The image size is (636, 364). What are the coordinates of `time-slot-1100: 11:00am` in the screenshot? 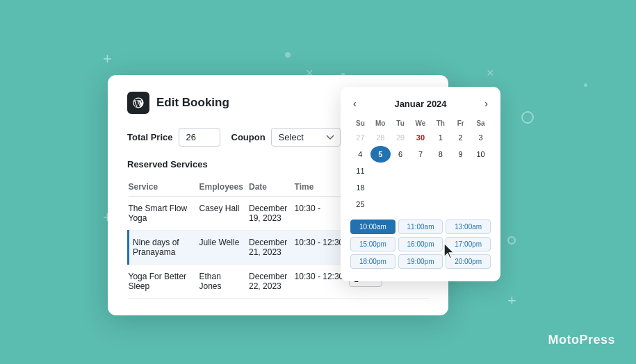 It's located at (421, 226).